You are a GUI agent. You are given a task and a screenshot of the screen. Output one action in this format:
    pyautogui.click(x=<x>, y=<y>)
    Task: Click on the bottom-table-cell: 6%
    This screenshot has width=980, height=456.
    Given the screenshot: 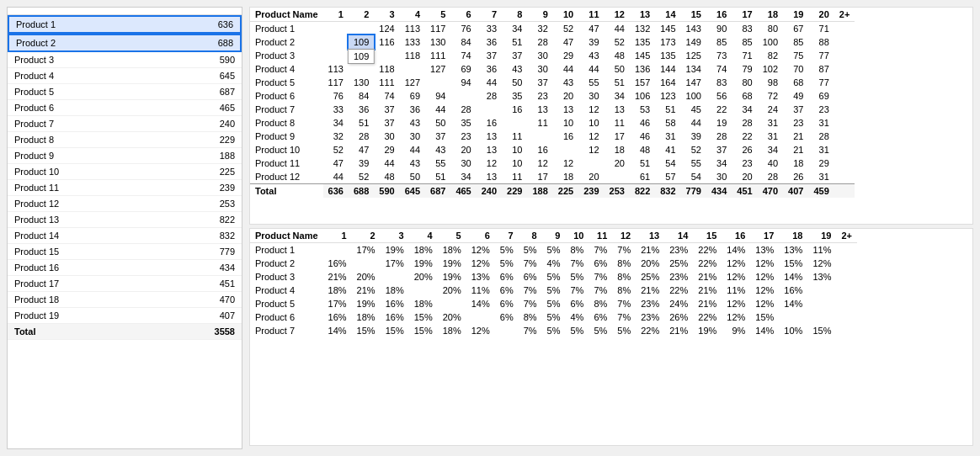 What is the action you would take?
    pyautogui.click(x=507, y=304)
    